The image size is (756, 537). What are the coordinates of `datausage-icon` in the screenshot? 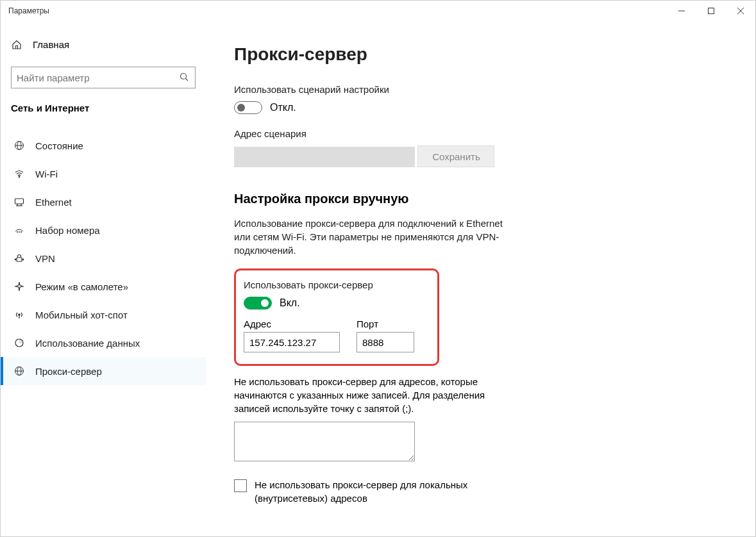 It's located at (19, 343).